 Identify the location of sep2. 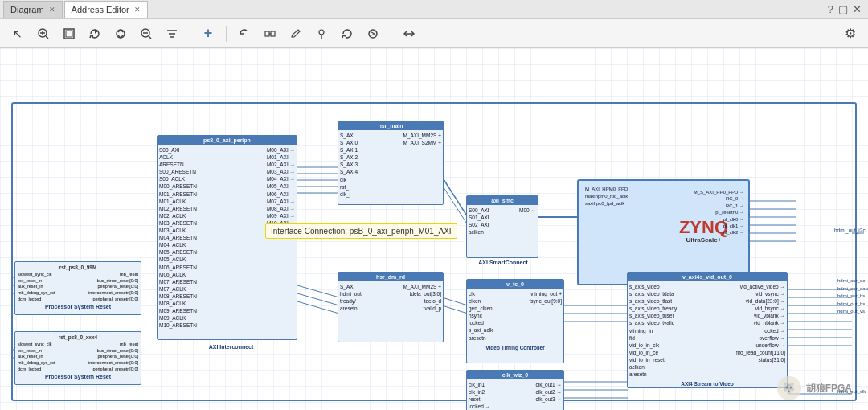
(227, 34).